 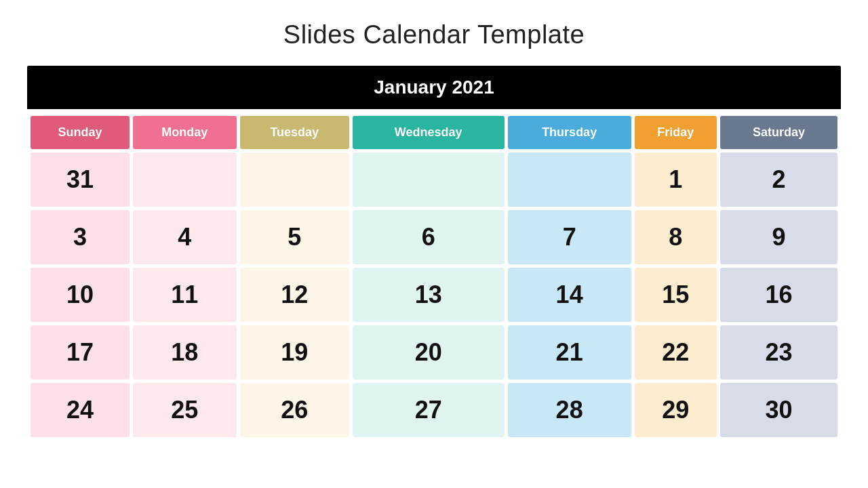 I want to click on calendar-day-cell: 15, so click(x=675, y=295).